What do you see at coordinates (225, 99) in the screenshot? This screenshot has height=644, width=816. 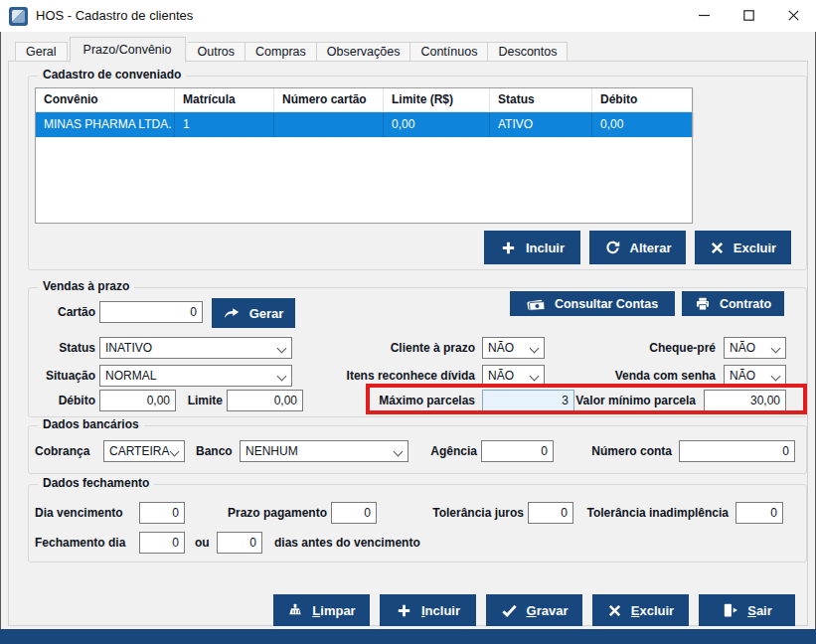 I see `column-header-matricula: Matrícula` at bounding box center [225, 99].